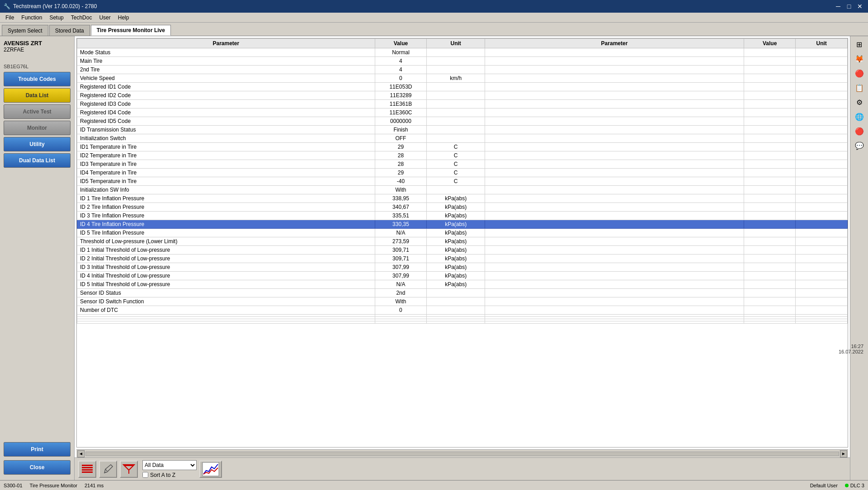  What do you see at coordinates (170, 465) in the screenshot?
I see `data-filter-dropdown: All Data` at bounding box center [170, 465].